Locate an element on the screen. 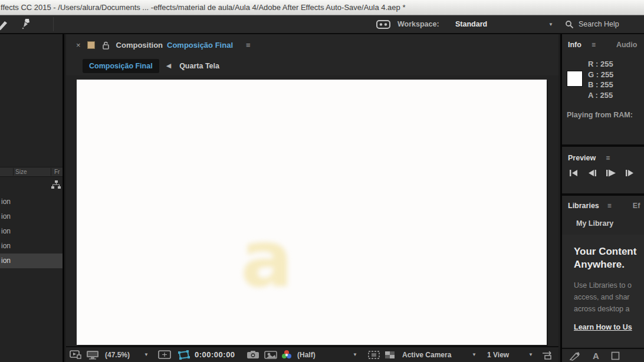 The width and height of the screenshot is (644, 362). preview-panel: Preview ≡ is located at coordinates (603, 172).